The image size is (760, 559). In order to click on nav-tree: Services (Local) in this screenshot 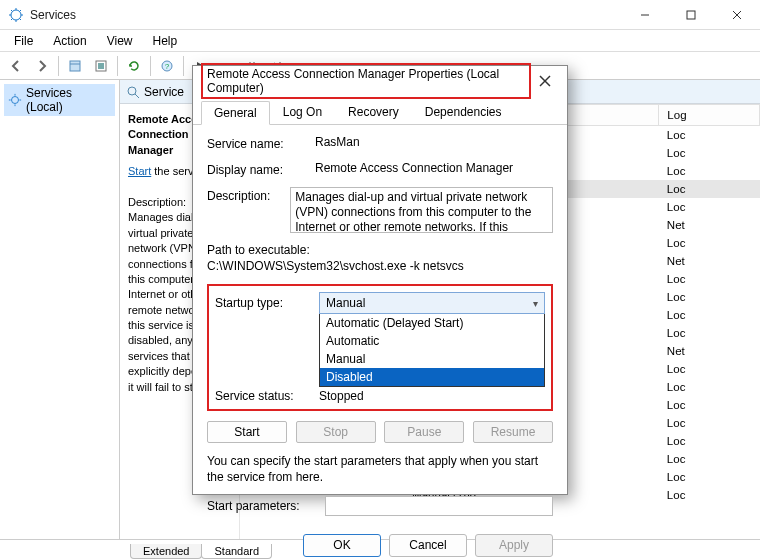, I will do `click(60, 310)`.